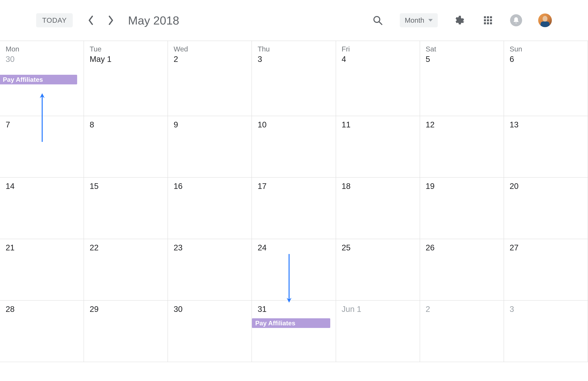 The width and height of the screenshot is (588, 381). What do you see at coordinates (378, 59) in the screenshot?
I see `day-number: 4` at bounding box center [378, 59].